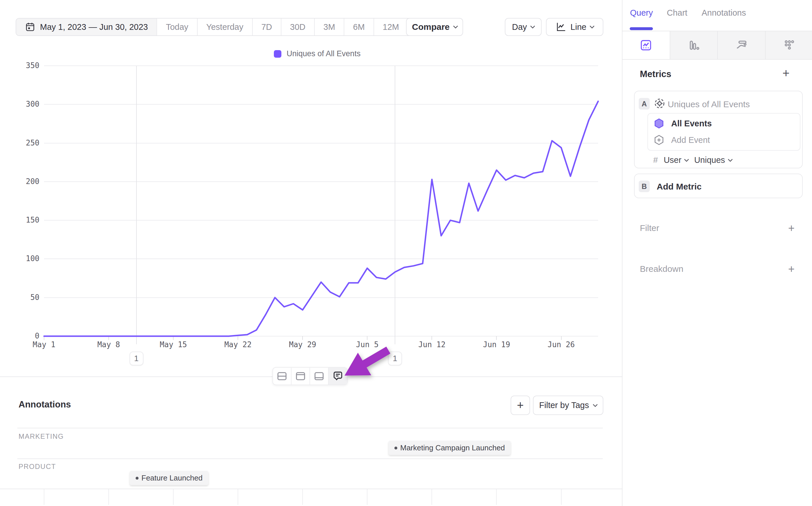  I want to click on legend: Uniques of All Events, so click(317, 54).